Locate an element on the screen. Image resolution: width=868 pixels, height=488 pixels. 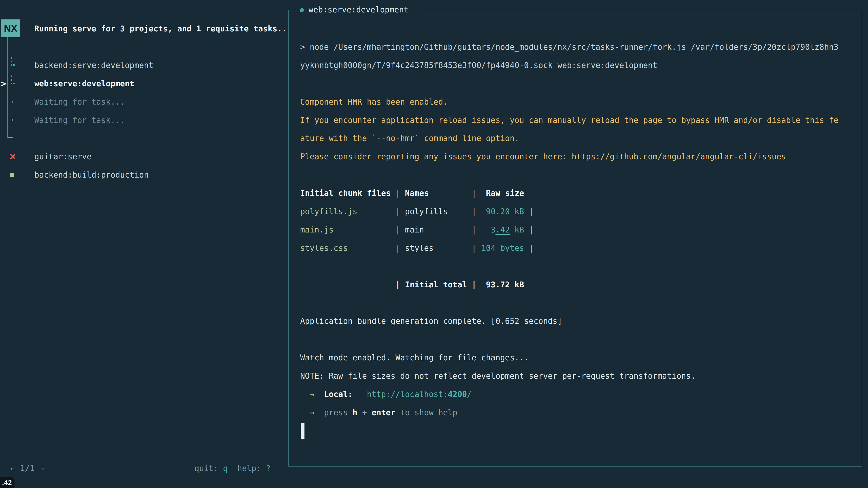
text-segment: 104 bytes is located at coordinates (503, 248).